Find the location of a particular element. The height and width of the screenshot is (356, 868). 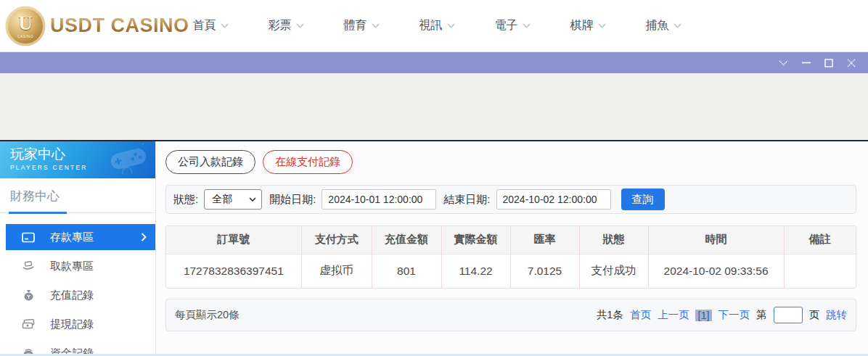

maximize-icon is located at coordinates (829, 63).